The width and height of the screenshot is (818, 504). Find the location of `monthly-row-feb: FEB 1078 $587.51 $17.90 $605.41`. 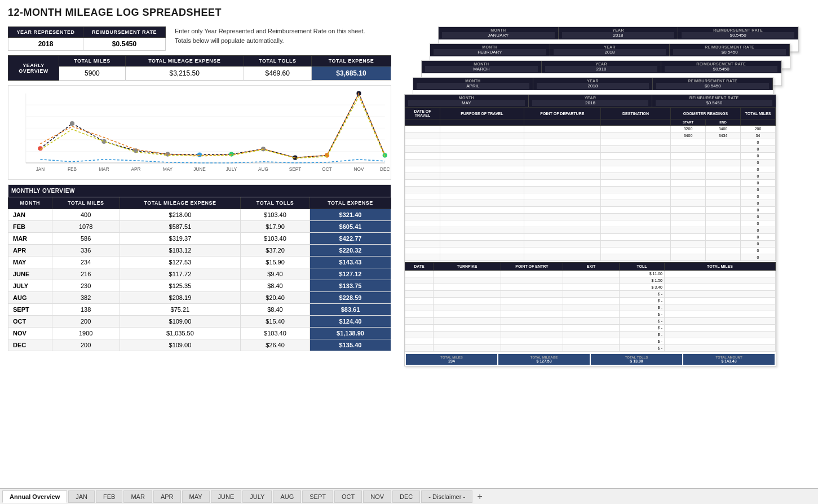

monthly-row-feb: FEB 1078 $587.51 $17.90 $605.41 is located at coordinates (200, 227).